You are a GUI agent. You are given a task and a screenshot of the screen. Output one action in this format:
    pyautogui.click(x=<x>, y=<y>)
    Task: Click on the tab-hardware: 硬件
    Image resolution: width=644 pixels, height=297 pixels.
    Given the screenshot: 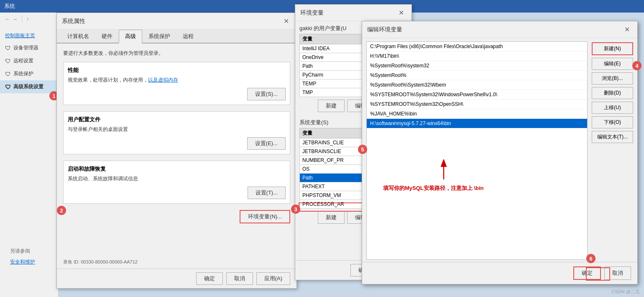 What is the action you would take?
    pyautogui.click(x=107, y=37)
    